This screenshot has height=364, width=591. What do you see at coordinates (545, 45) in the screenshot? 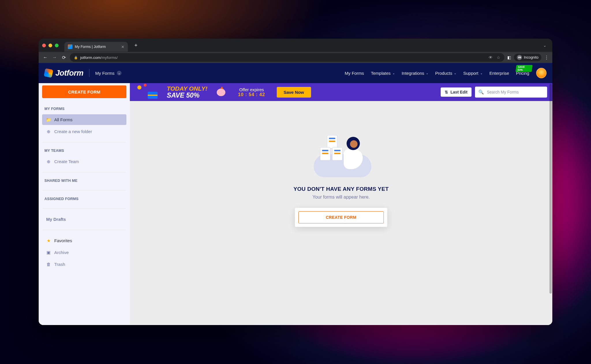
I see `tab-list-button: ⌄` at bounding box center [545, 45].